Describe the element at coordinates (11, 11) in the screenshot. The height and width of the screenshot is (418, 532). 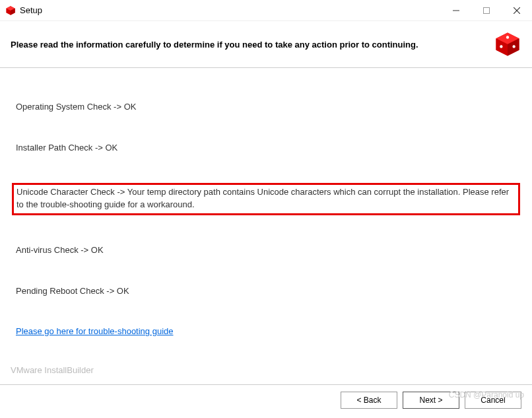
I see `app-icon` at that location.